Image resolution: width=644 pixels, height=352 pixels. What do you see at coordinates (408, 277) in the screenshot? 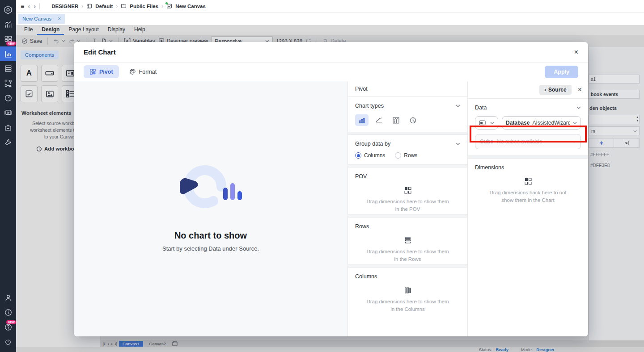
I see `columns-label: Columns` at bounding box center [408, 277].